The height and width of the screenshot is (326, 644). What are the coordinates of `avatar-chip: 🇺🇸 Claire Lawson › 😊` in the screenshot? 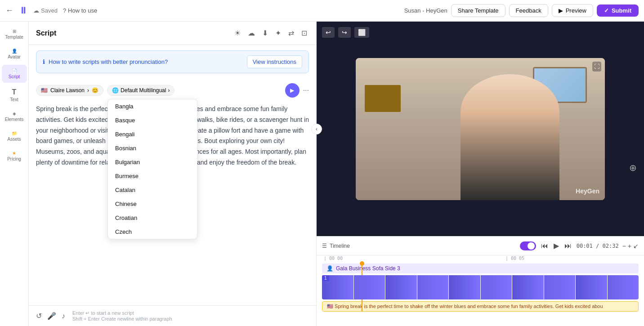 It's located at (70, 90).